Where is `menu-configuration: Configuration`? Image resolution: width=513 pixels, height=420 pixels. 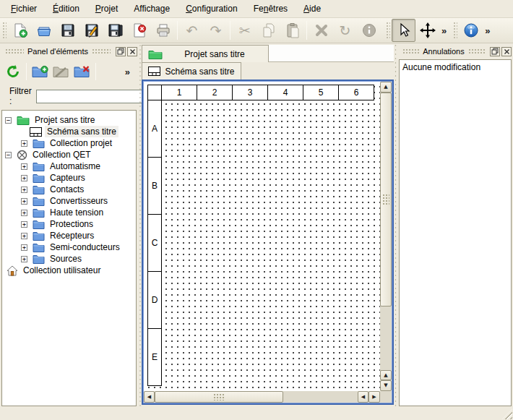
menu-configuration: Configuration is located at coordinates (212, 9).